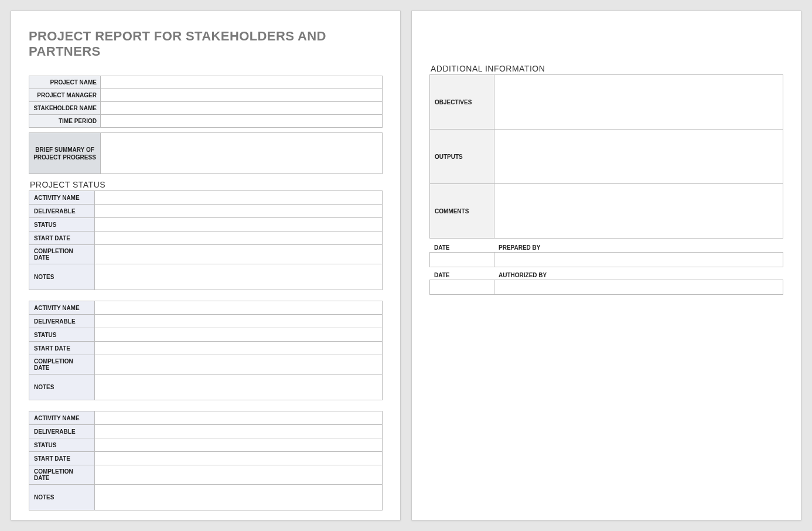 The image size is (812, 531). I want to click on label-project-name: PROJECT NAME, so click(65, 83).